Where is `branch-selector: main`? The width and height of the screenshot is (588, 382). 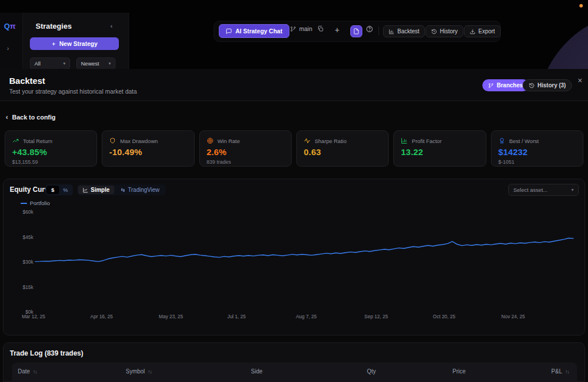 branch-selector: main is located at coordinates (301, 29).